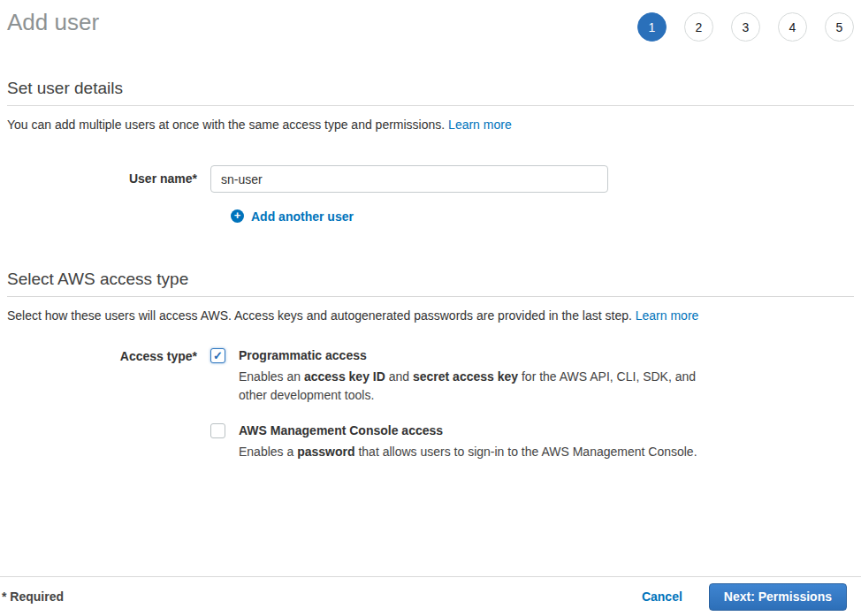 The height and width of the screenshot is (616, 861). Describe the element at coordinates (778, 597) in the screenshot. I see `next-permissions-button: Next: Permissions` at that location.